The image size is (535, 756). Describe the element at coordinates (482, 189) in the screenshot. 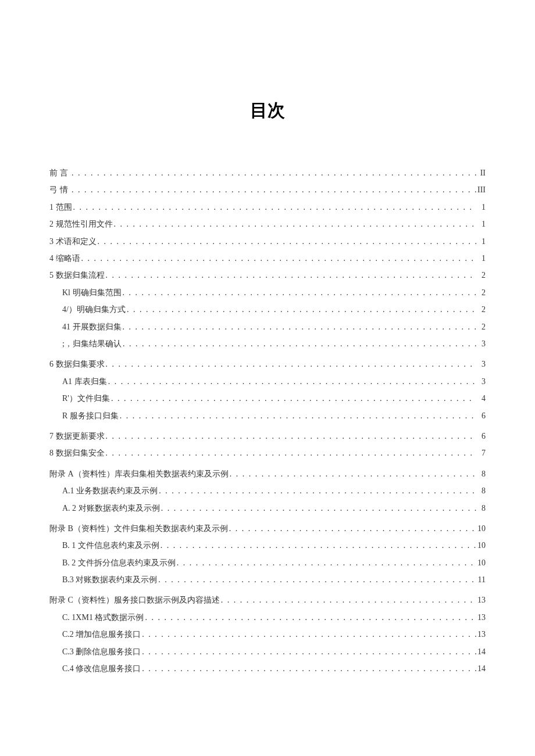

I see `toc-entry-page: III` at that location.